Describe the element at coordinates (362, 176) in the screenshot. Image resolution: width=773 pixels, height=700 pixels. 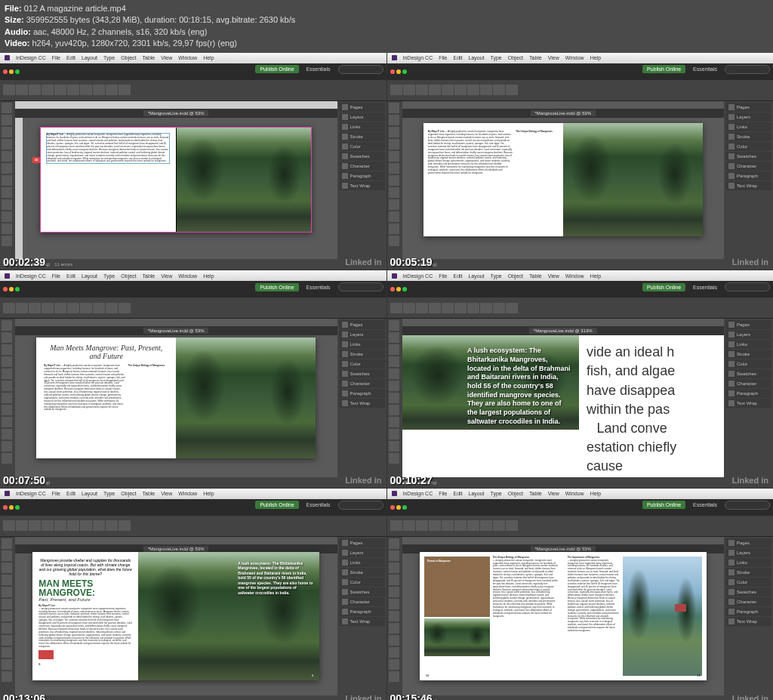
I see `paragraph-panel: Paragraph` at that location.